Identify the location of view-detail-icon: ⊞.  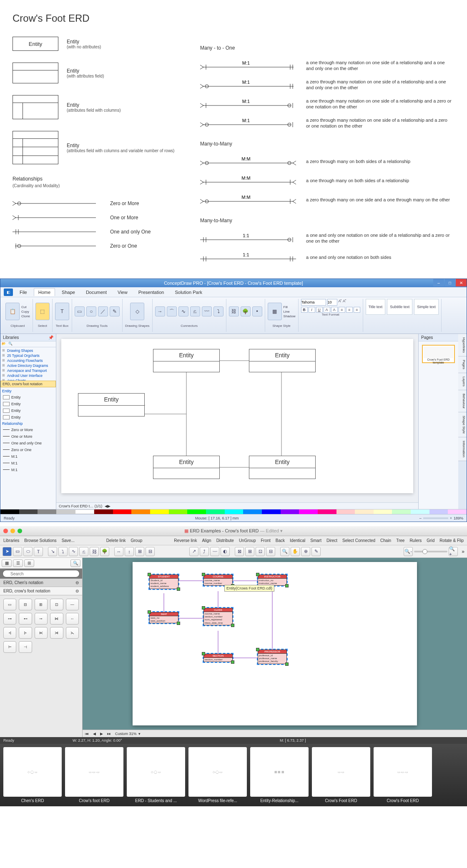
(29, 563).